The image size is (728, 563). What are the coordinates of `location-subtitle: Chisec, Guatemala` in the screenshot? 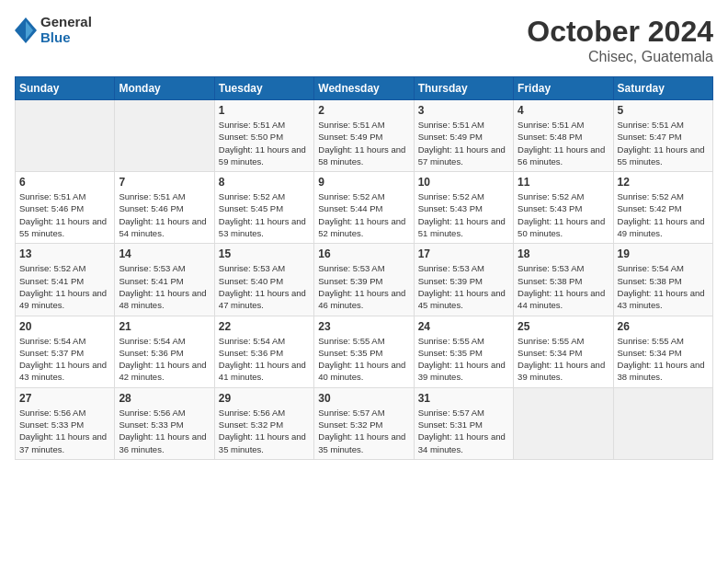 It's located at (620, 57).